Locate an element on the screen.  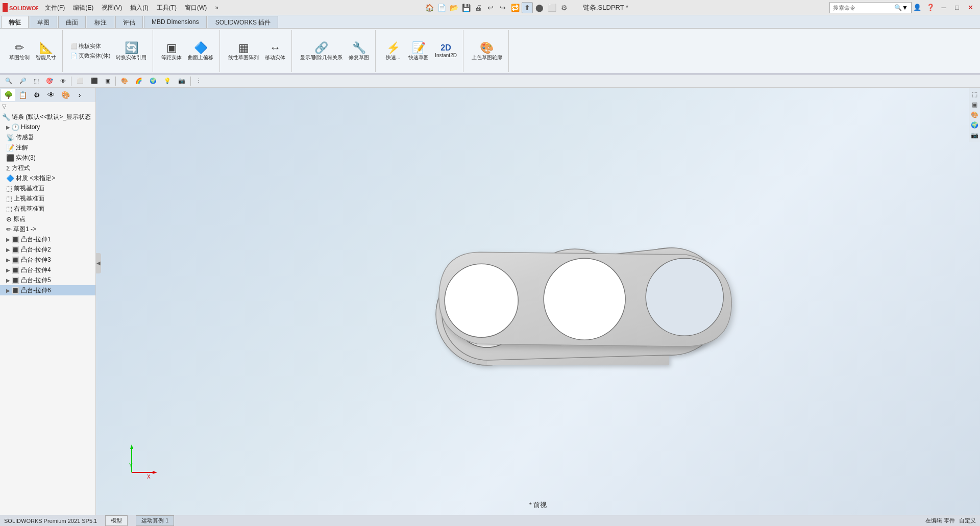
tab-evaluate: 评估 is located at coordinates (129, 22).